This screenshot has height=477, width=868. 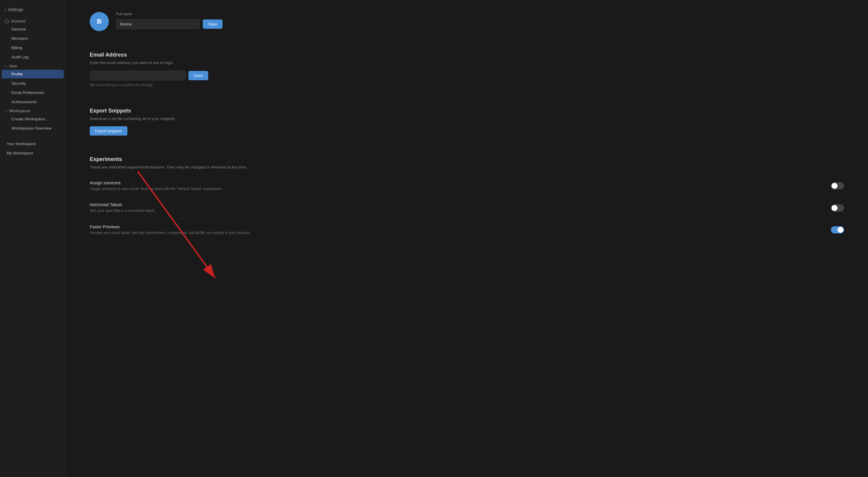 What do you see at coordinates (158, 24) in the screenshot?
I see `full-name-input` at bounding box center [158, 24].